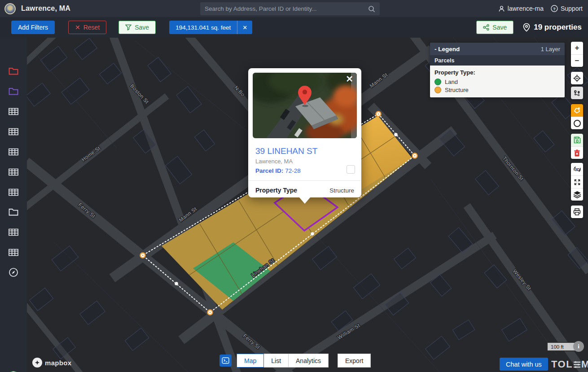 This screenshot has height=372, width=588. Describe the element at coordinates (577, 110) in the screenshot. I see `draw-polygon-button` at that location.